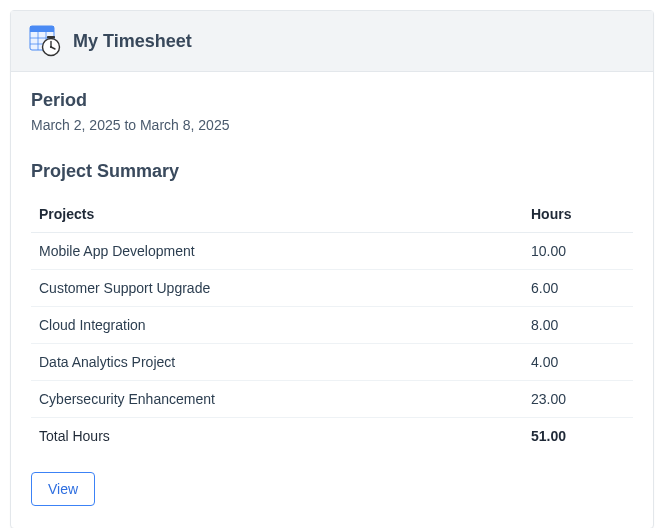  Describe the element at coordinates (277, 362) in the screenshot. I see `project-name: Data Analytics Project` at that location.